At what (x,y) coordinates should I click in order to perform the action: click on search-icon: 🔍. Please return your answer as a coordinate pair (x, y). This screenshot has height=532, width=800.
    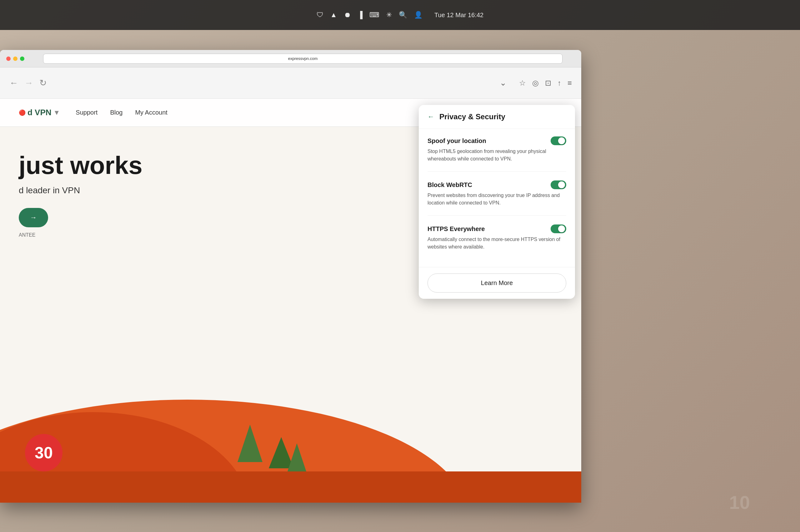
    Looking at the image, I should click on (403, 15).